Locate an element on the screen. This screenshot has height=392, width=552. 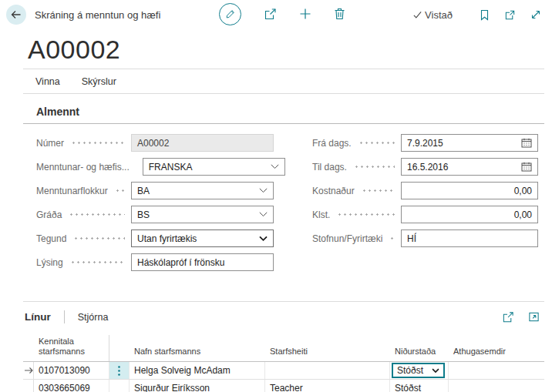
lysing-field: Háskólapróf í frönsku is located at coordinates (202, 262).